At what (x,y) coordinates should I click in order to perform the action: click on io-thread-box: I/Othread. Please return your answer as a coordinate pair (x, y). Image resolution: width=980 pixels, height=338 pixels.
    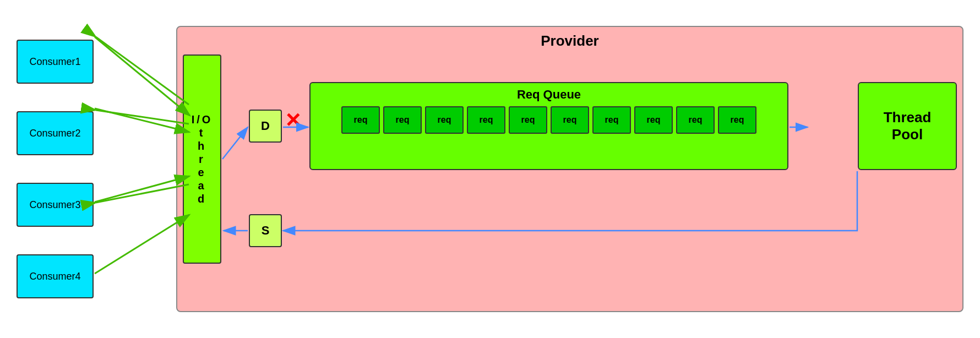
    Looking at the image, I should click on (202, 159).